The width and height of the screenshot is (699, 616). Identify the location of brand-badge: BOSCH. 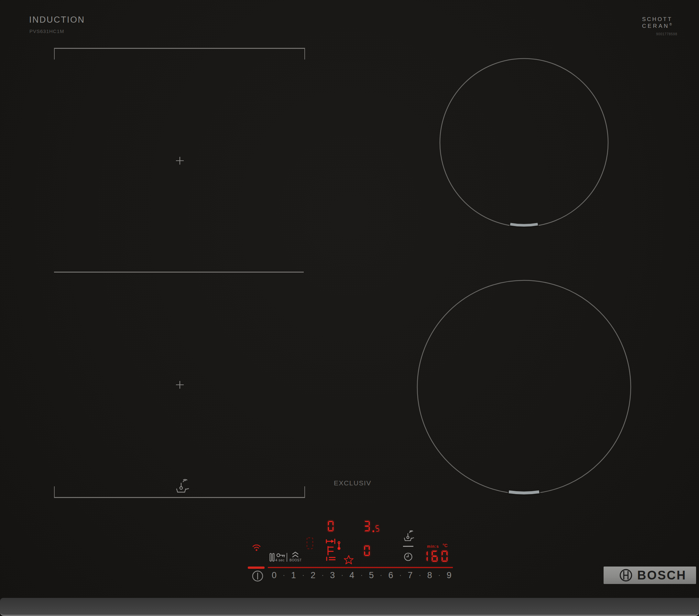
(650, 575).